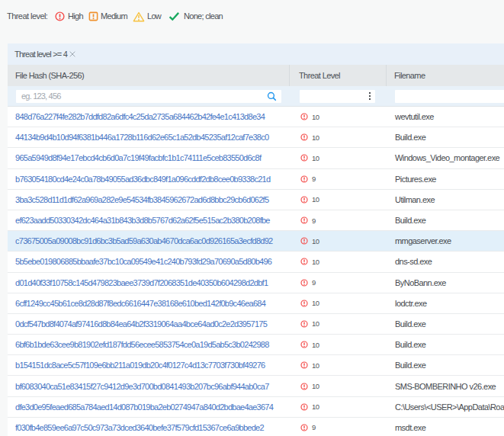 Image resolution: width=504 pixels, height=436 pixels. I want to click on file-hash-link: 6bf6b1bde63cee9b81902efd187fdd56ecee5853…, so click(142, 345).